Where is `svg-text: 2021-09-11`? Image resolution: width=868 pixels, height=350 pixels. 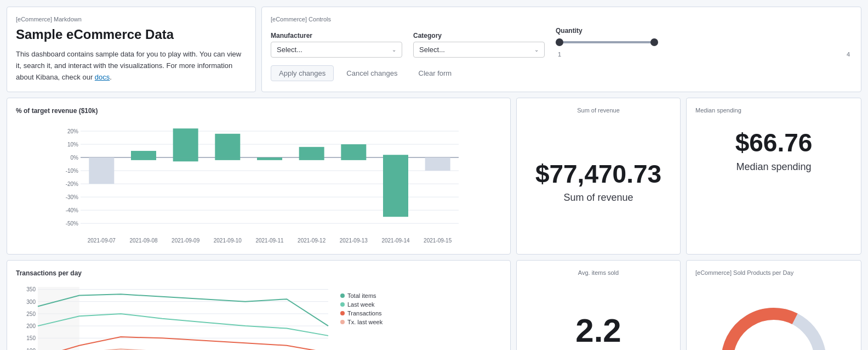 svg-text: 2021-09-11 is located at coordinates (270, 240).